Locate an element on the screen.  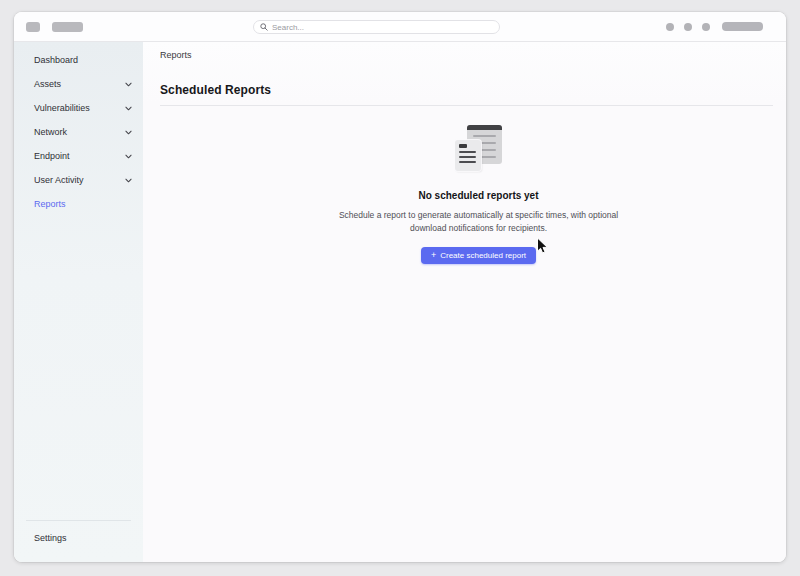
topbar is located at coordinates (400, 27).